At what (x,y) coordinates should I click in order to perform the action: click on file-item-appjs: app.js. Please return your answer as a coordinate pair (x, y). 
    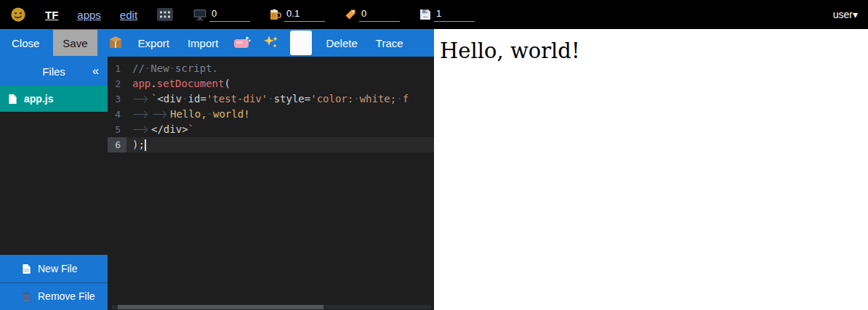
    Looking at the image, I should click on (54, 99).